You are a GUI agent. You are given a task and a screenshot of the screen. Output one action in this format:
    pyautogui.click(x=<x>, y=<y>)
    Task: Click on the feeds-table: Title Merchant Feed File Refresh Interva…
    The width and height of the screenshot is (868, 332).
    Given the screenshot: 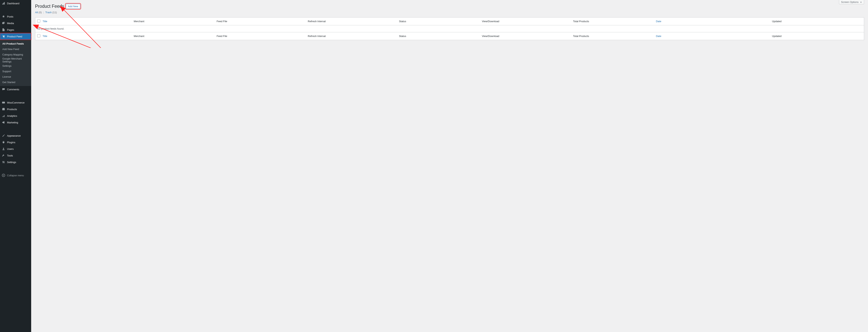 What is the action you would take?
    pyautogui.click(x=450, y=29)
    